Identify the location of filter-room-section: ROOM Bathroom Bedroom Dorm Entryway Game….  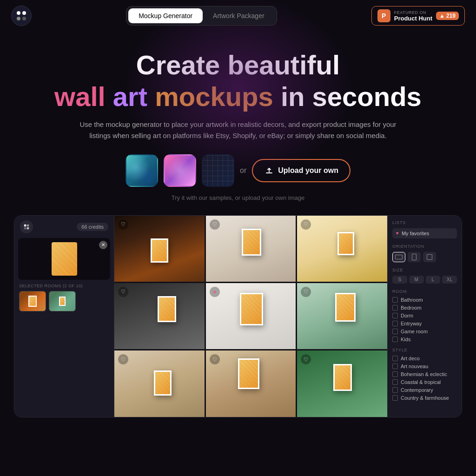
(425, 316).